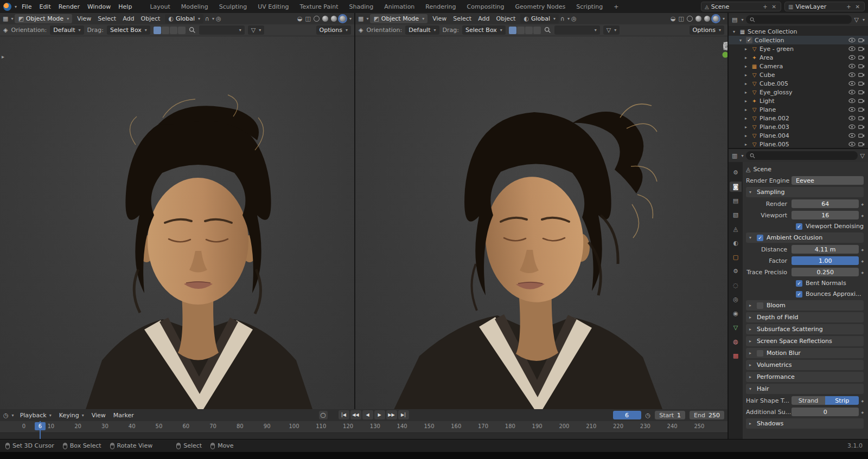 The image size is (868, 459). Describe the element at coordinates (805, 424) in the screenshot. I see `section-shadows: ▸ Shadows` at that location.